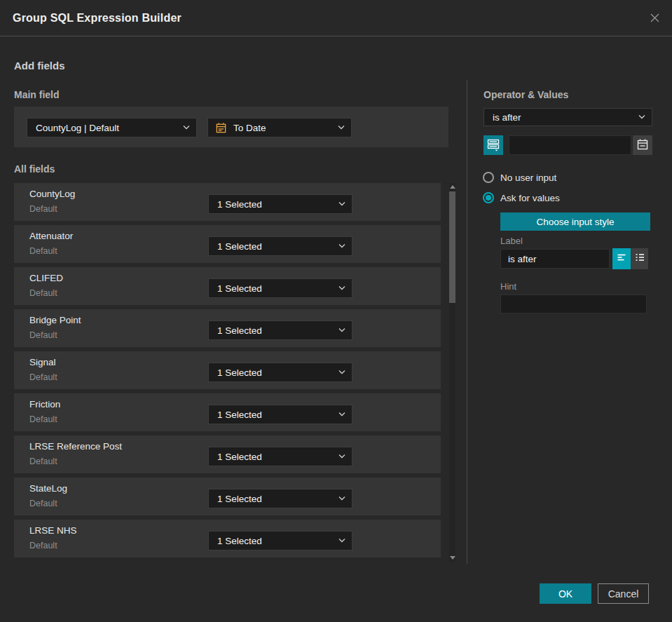 Image resolution: width=672 pixels, height=622 pixels. What do you see at coordinates (530, 198) in the screenshot?
I see `radio-label: Ask for values` at bounding box center [530, 198].